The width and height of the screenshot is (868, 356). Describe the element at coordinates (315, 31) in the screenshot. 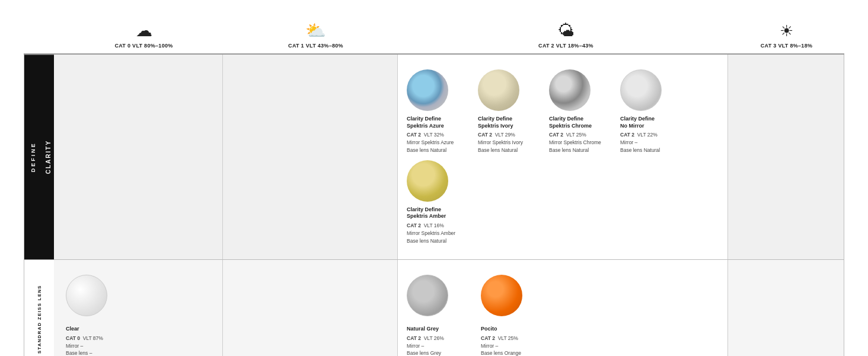

I see `cat1-sun-icon: ⛅` at that location.